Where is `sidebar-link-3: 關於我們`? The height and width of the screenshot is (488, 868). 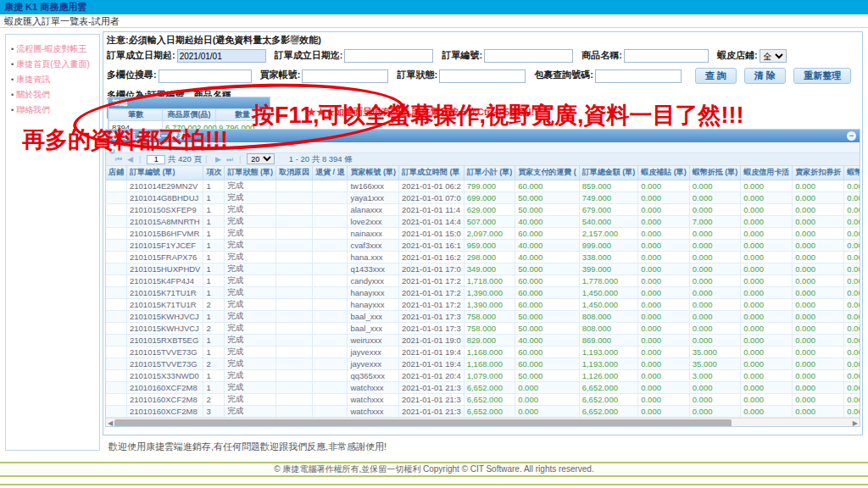
sidebar-link-3: 關於我們 is located at coordinates (33, 95).